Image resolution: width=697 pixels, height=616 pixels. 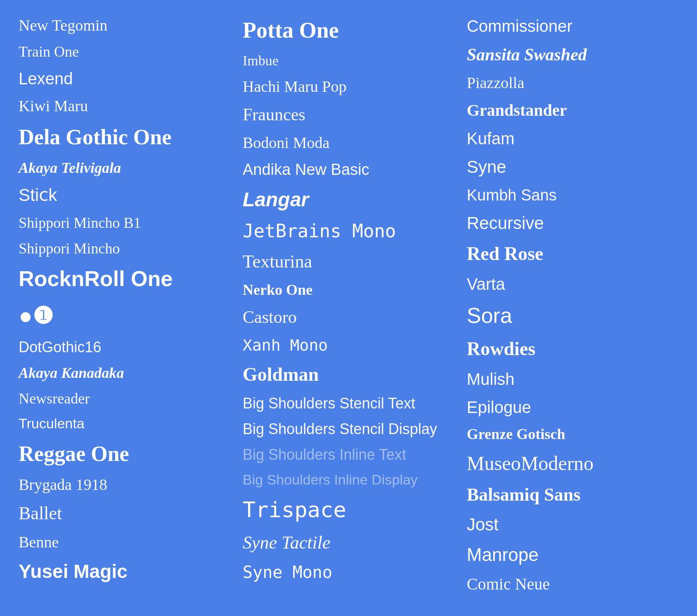 What do you see at coordinates (124, 26) in the screenshot?
I see `font-item-new-tegomin: New Tegomin` at bounding box center [124, 26].